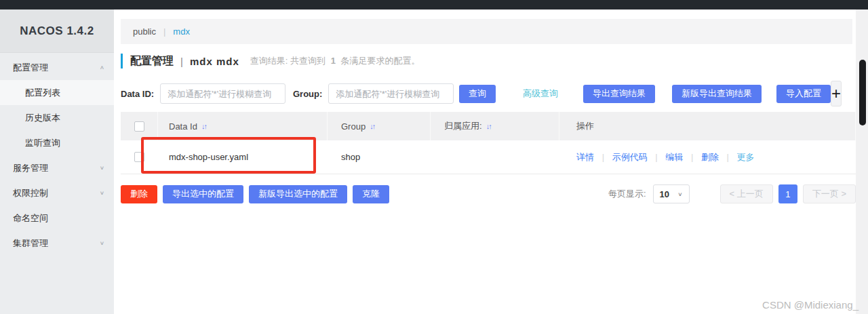  Describe the element at coordinates (57, 142) in the screenshot. I see `sidebar-item-listener-query: 监听查询` at that location.